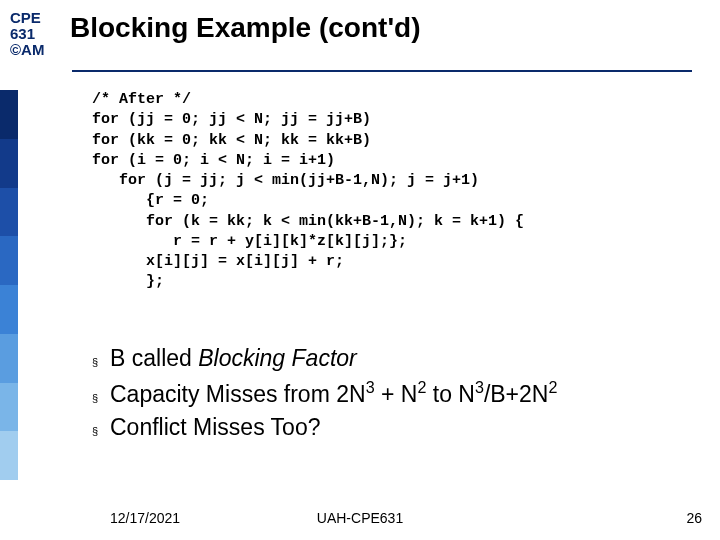 The width and height of the screenshot is (720, 540). I want to click on slide-footer: 12/17/2021 UAH-CPE631 26, so click(360, 516).